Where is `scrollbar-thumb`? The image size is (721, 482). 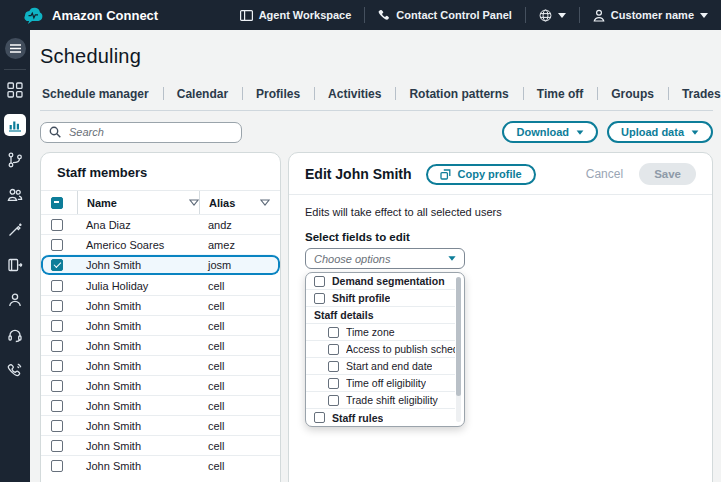 scrollbar-thumb is located at coordinates (458, 336).